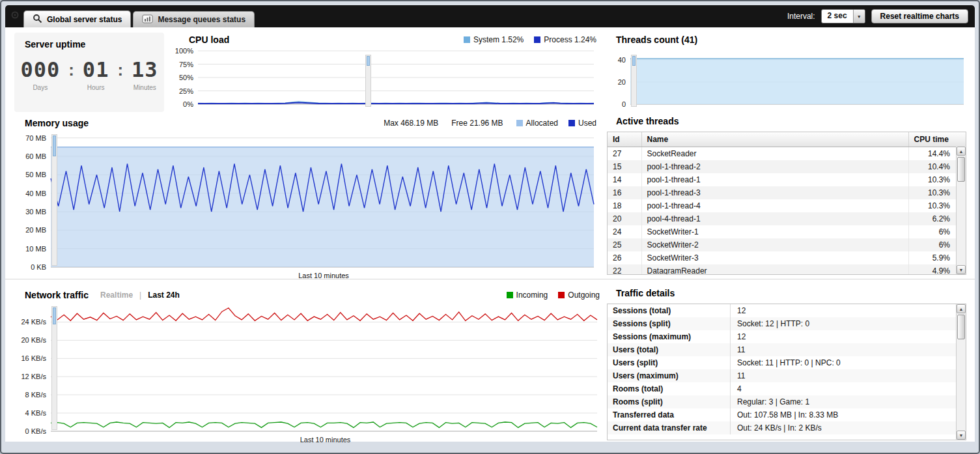 The height and width of the screenshot is (454, 980). I want to click on cpu-load-panel: CPU load System 1.52% Process 1.24% 100%…, so click(384, 69).